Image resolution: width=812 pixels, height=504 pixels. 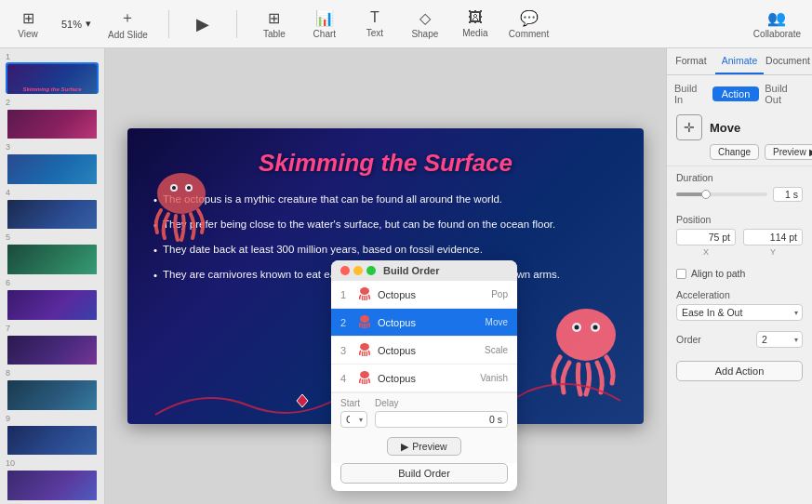 What do you see at coordinates (52, 208) in the screenshot?
I see `slide-thumb-4: 4` at bounding box center [52, 208].